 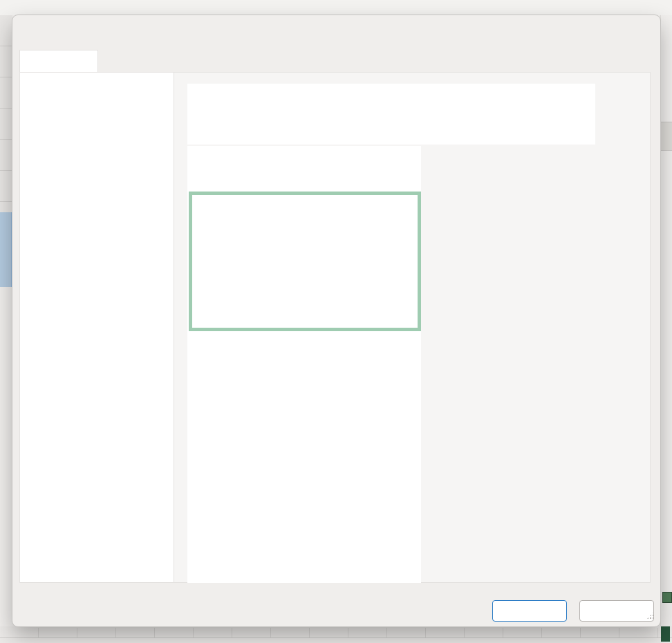 What do you see at coordinates (6, 329) in the screenshot?
I see `excel-row-headers` at bounding box center [6, 329].